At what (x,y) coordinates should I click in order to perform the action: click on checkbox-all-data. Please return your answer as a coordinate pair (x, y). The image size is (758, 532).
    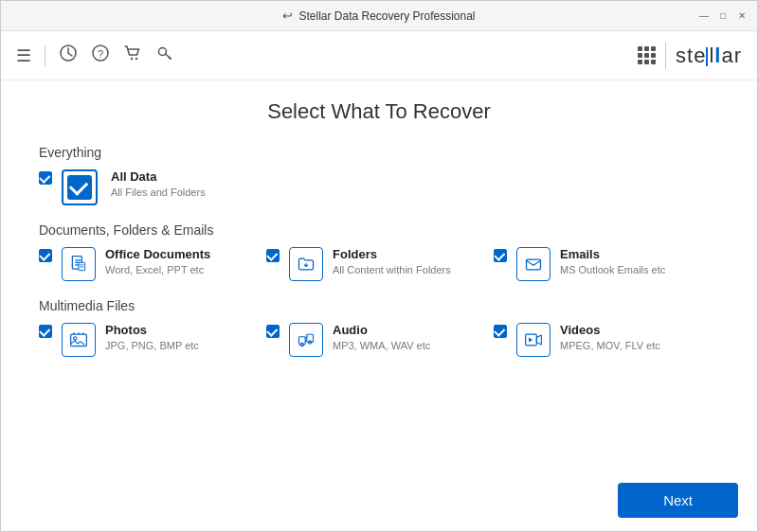
    Looking at the image, I should click on (45, 178).